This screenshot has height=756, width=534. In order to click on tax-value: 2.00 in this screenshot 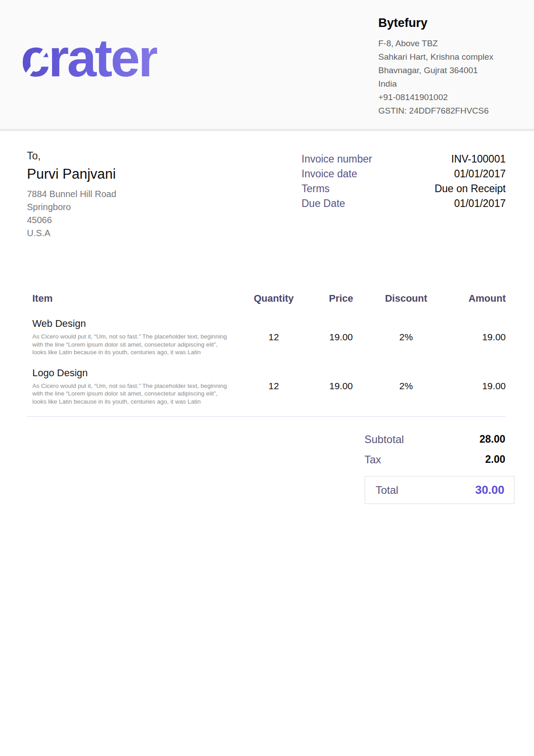, I will do `click(495, 460)`.